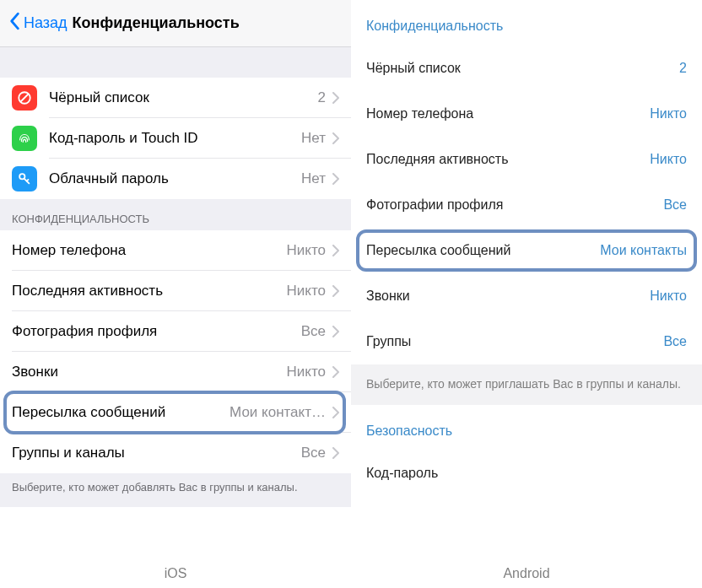 This screenshot has width=702, height=588. What do you see at coordinates (526, 428) in the screenshot?
I see `section-header-security: Безопасность` at bounding box center [526, 428].